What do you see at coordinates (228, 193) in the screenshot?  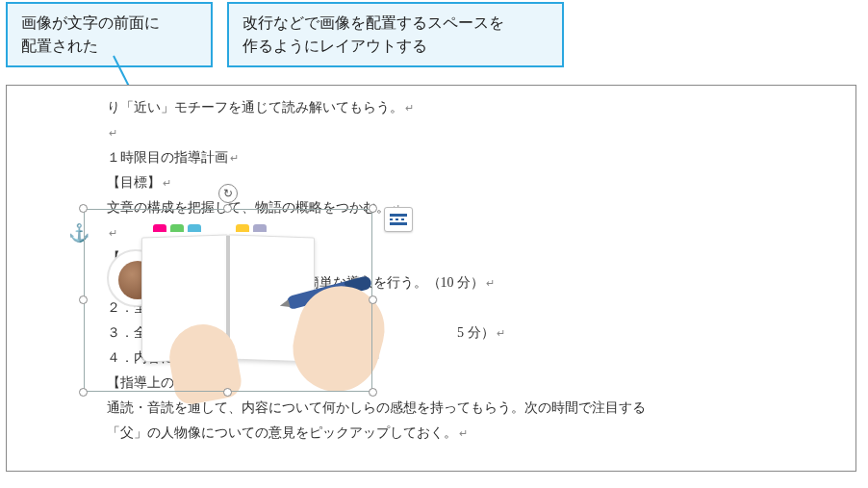 I see `rotate-handle: ↻` at bounding box center [228, 193].